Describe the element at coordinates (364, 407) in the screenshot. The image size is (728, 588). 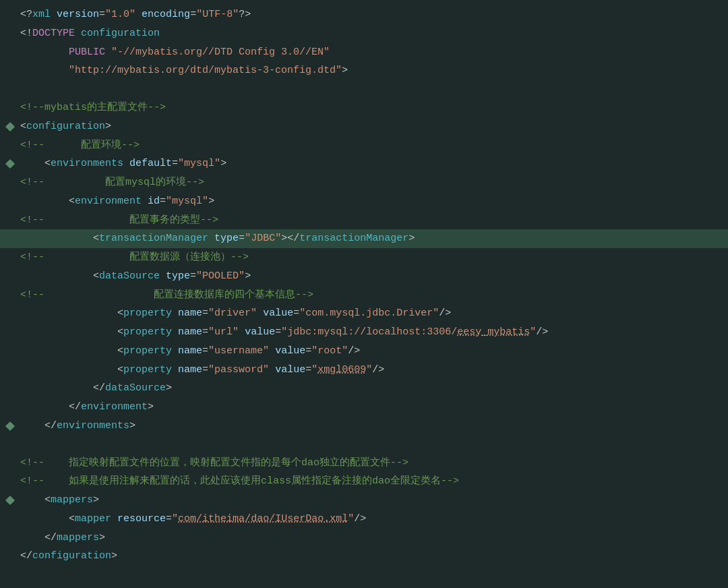
I see `code-line: </environment>` at that location.